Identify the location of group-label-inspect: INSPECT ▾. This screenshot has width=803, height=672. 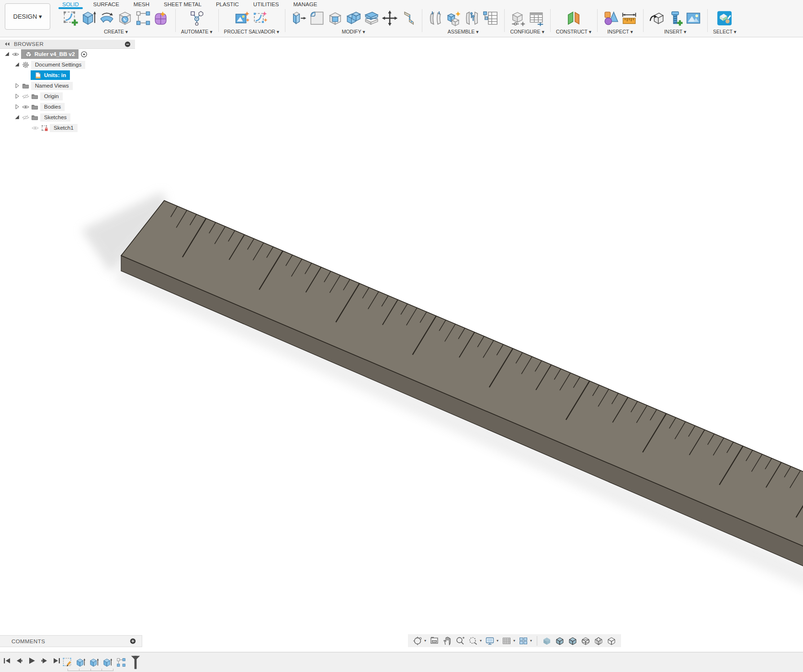
(620, 32).